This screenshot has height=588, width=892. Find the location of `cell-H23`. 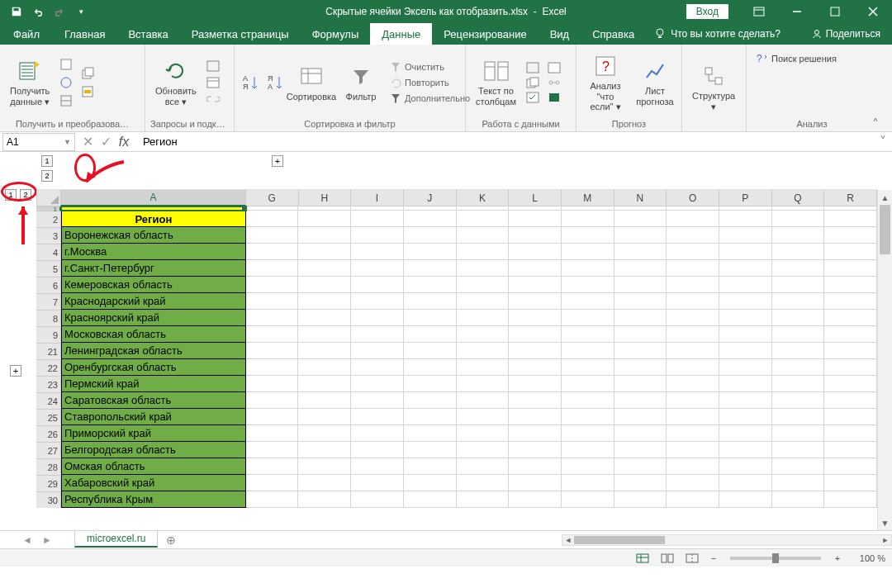

cell-H23 is located at coordinates (325, 384).